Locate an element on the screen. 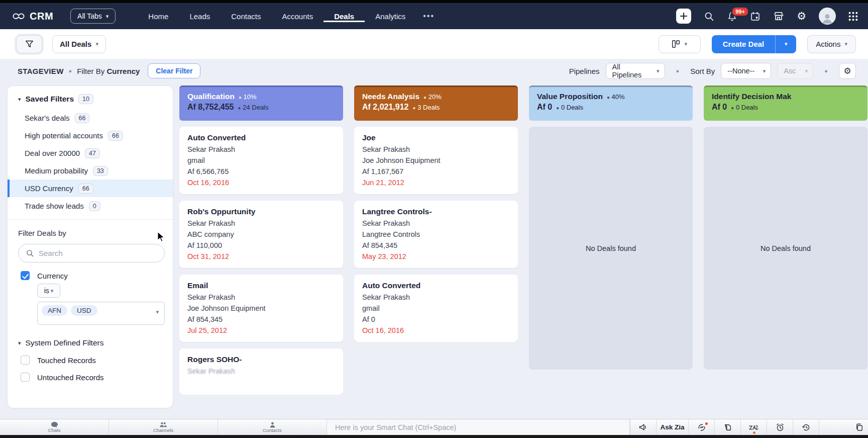  nav-tab-home: Home is located at coordinates (158, 16).